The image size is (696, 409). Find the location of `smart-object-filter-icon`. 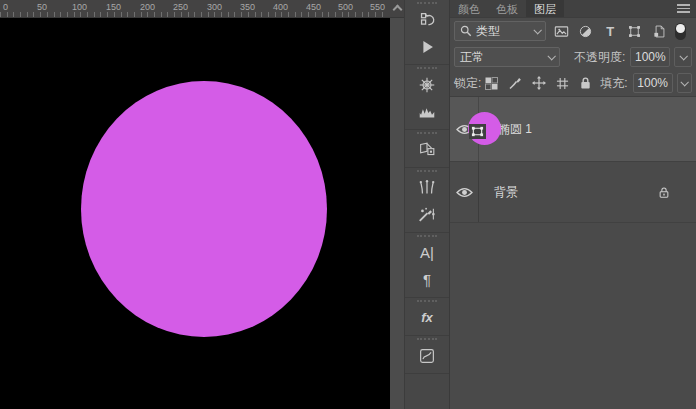

smart-object-filter-icon is located at coordinates (659, 31).